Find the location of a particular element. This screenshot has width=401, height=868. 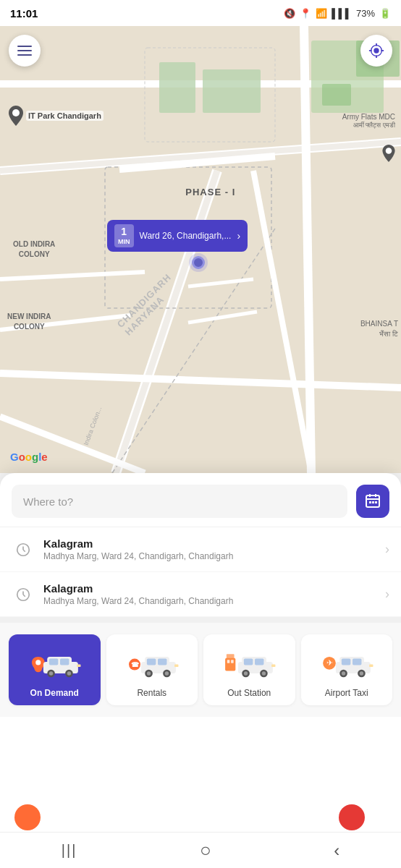

recent-item-1: Kalagram Madhya Marg, Ward 24, Chandigar… is located at coordinates (200, 595).